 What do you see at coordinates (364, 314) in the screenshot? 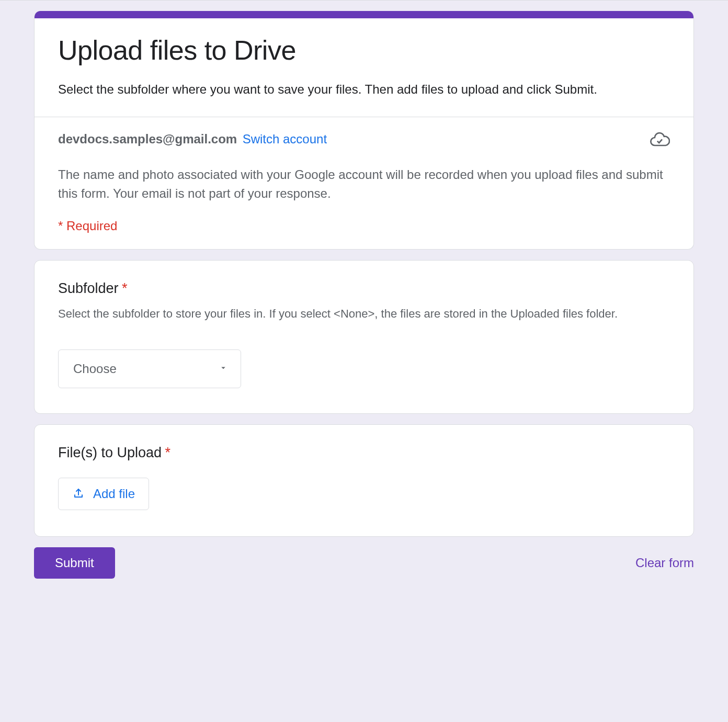
I see `subfolder-help: Select the subfolder to store your files…` at bounding box center [364, 314].